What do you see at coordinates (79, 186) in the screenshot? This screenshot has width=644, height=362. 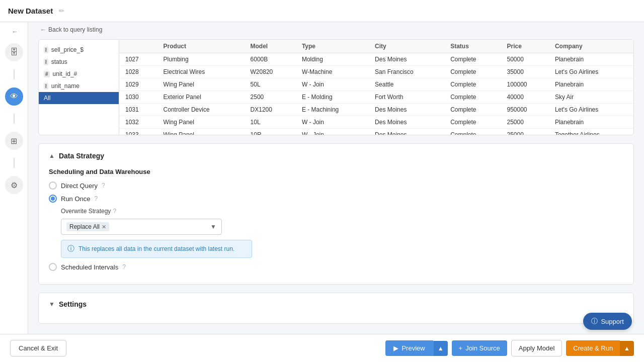 I see `radio-direct-query-label: Direct Query` at bounding box center [79, 186].